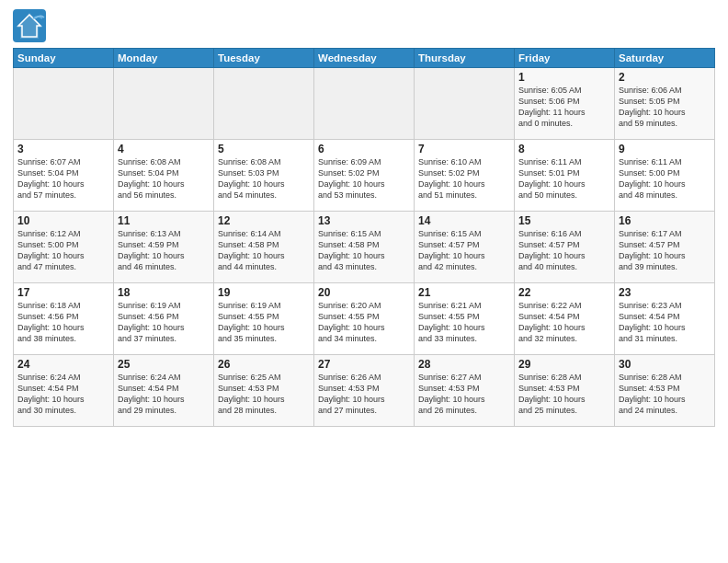  Describe the element at coordinates (665, 247) in the screenshot. I see `calendar-cell: 16Sunrise: 6:17 AM Sunset: 4:57 PM Dayli…` at that location.